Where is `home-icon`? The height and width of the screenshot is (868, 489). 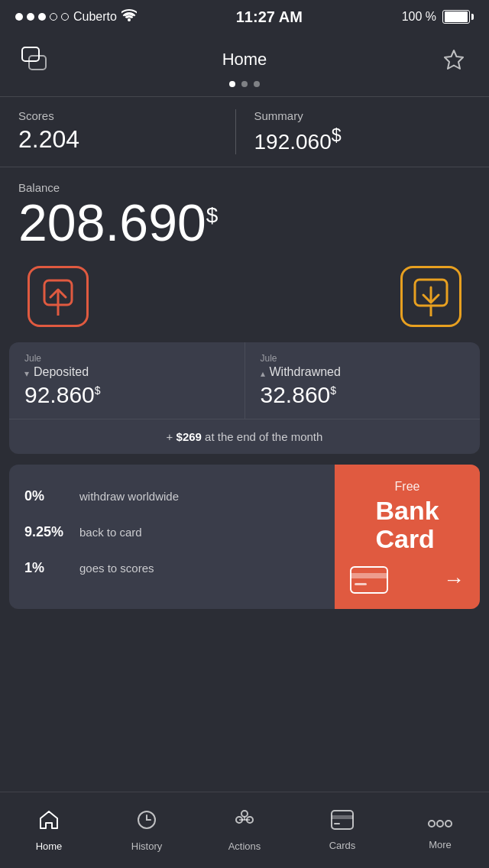
home-icon is located at coordinates (49, 822).